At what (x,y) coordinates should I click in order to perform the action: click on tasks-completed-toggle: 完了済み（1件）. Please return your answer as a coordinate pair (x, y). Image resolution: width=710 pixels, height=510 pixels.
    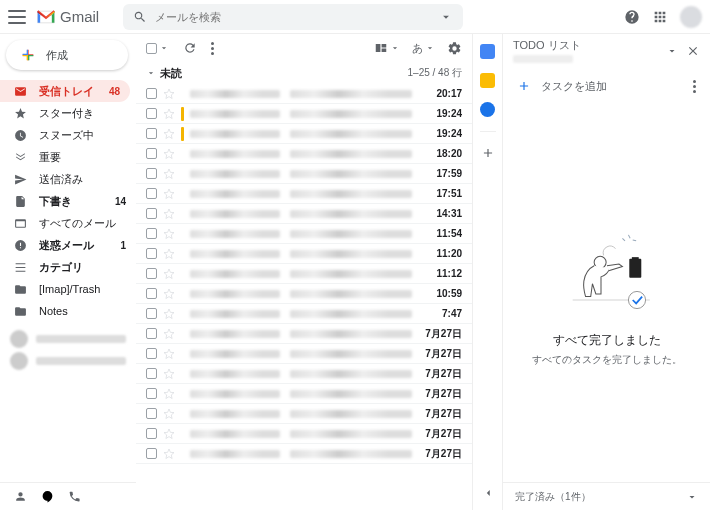
    Looking at the image, I should click on (606, 496).